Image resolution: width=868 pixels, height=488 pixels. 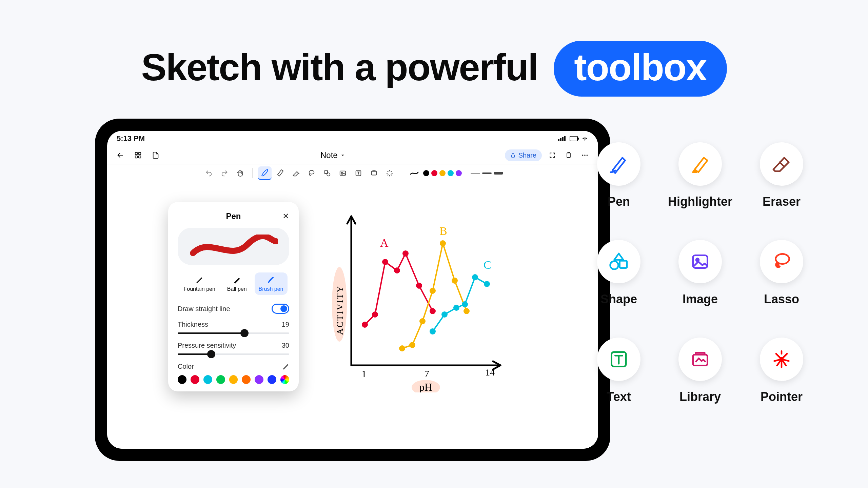 I want to click on tool-image: Image, so click(x=700, y=286).